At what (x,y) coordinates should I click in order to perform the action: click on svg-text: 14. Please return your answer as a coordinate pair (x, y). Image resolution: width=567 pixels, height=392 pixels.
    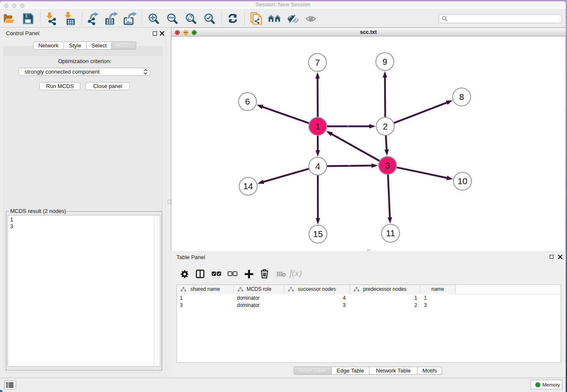
    Looking at the image, I should click on (248, 186).